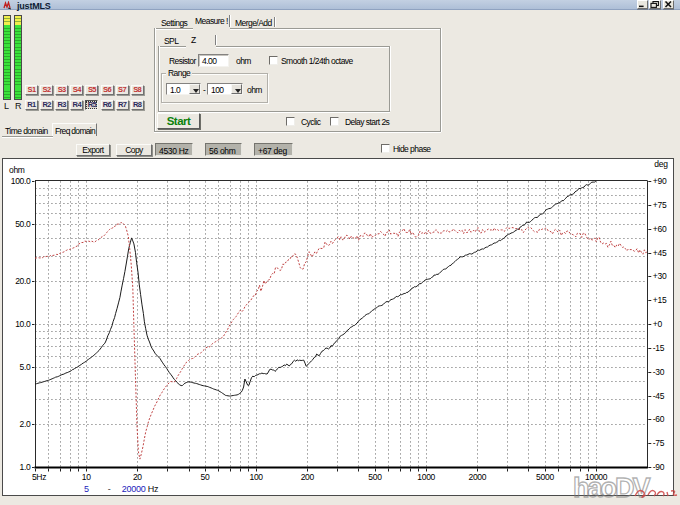 The width and height of the screenshot is (680, 505). Describe the element at coordinates (122, 105) in the screenshot. I see `response-button-r7: R7` at that location.